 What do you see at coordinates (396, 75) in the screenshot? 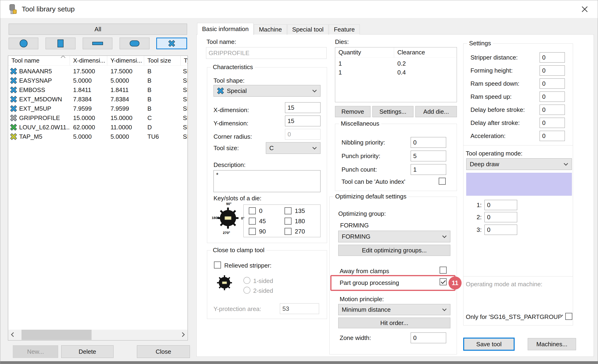
I see `dies-table: Quantity Clearance 1 0.2 1 0.4` at bounding box center [396, 75].